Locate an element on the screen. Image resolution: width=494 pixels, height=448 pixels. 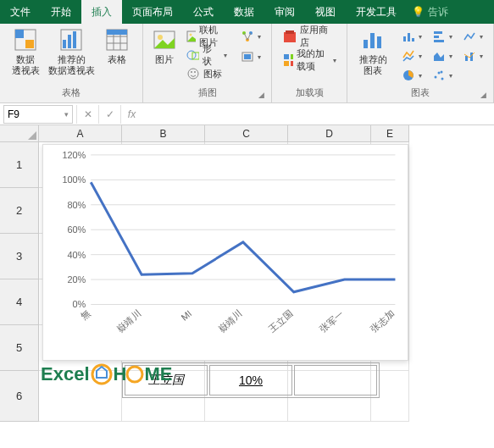
x-icon: ✕ is located at coordinates (88, 114).